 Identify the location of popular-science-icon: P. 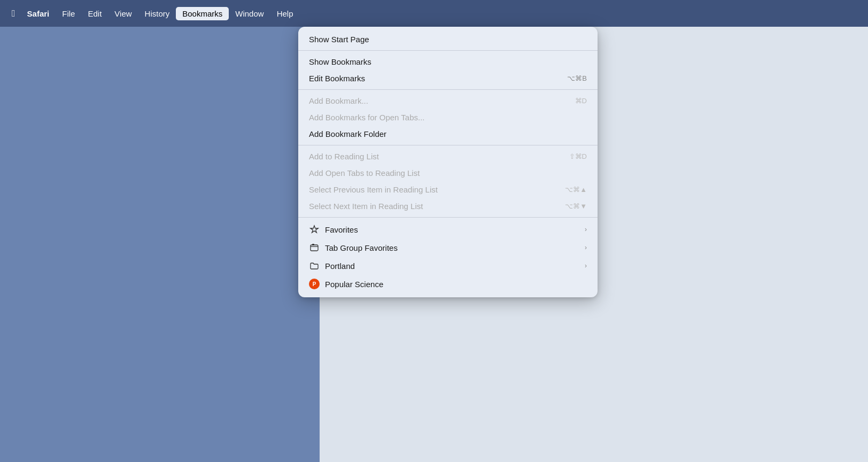
(314, 284).